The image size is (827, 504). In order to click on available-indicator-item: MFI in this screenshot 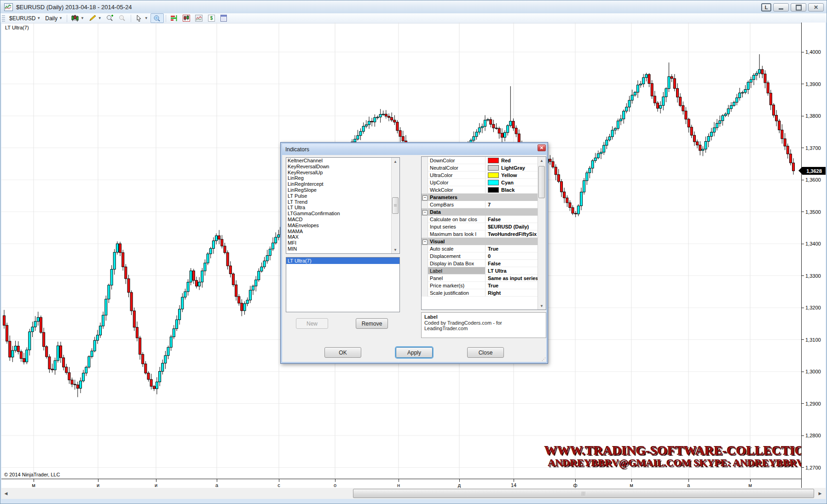, I will do `click(343, 243)`.